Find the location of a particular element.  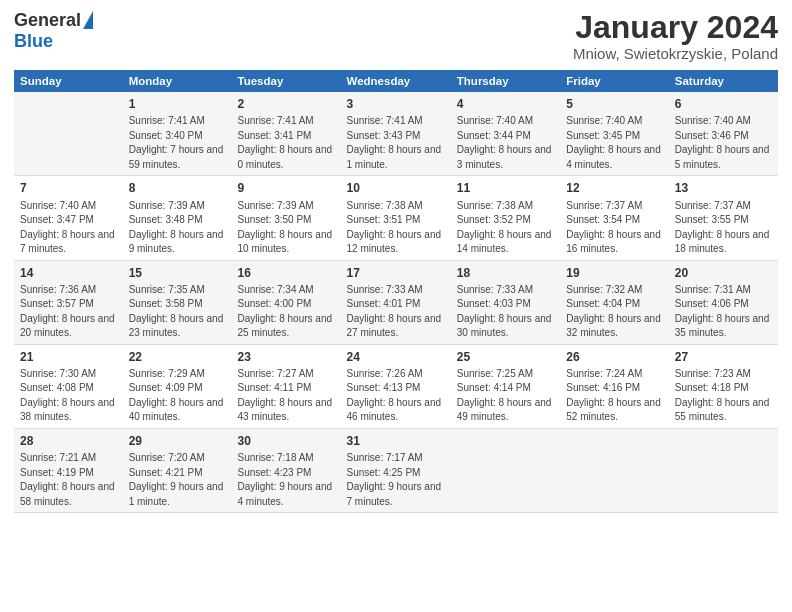

day-info: Sunrise: 7:38 AMSunset: 3:52 PMDaylight:… is located at coordinates (504, 228).